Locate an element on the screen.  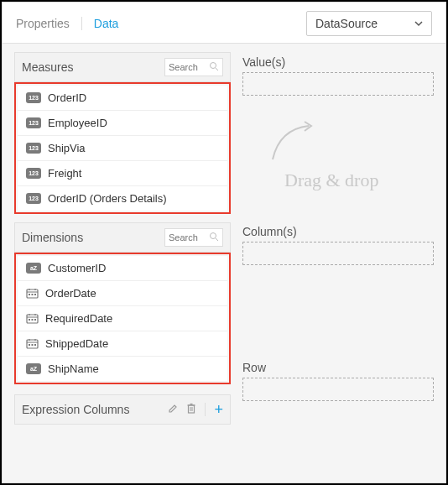
list-item: OrderDate is located at coordinates (122, 294).